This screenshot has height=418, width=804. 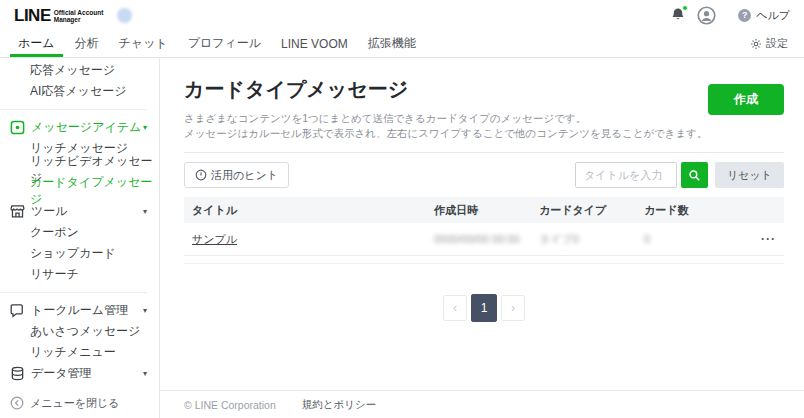 I want to click on help-icon: ?, so click(x=744, y=16).